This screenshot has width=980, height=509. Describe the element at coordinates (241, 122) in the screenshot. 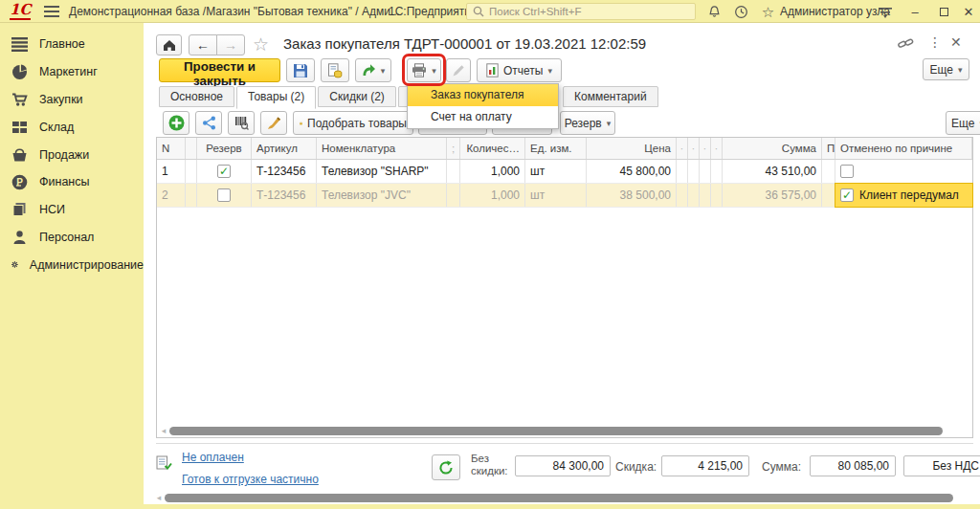

I see `barcode-scan-button` at that location.